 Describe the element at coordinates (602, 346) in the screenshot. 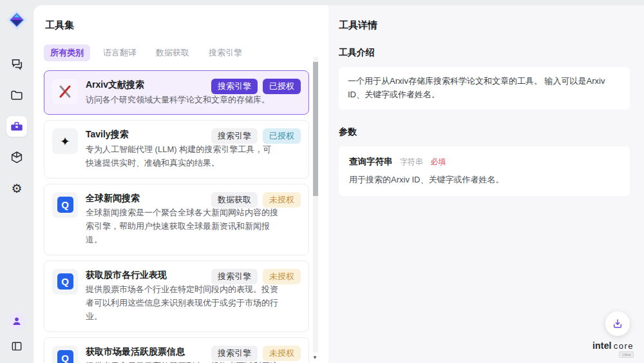

I see `intel-brand-text: intel` at that location.